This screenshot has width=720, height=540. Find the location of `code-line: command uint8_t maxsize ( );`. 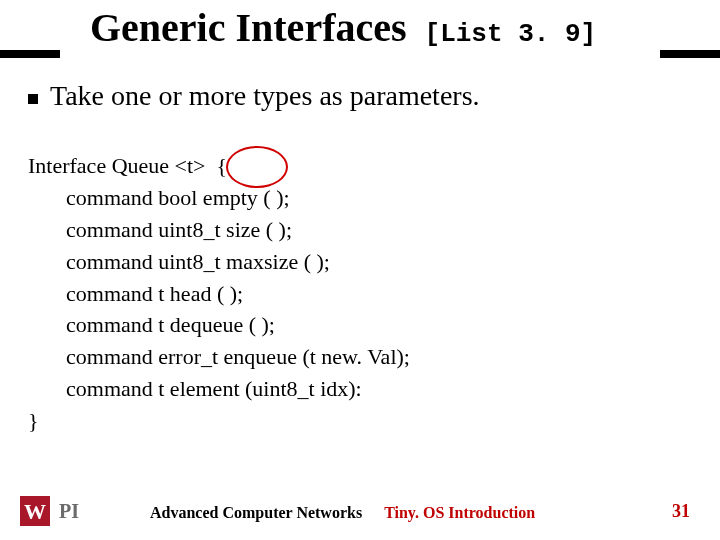

code-line: command uint8_t maxsize ( ); is located at coordinates (238, 262).